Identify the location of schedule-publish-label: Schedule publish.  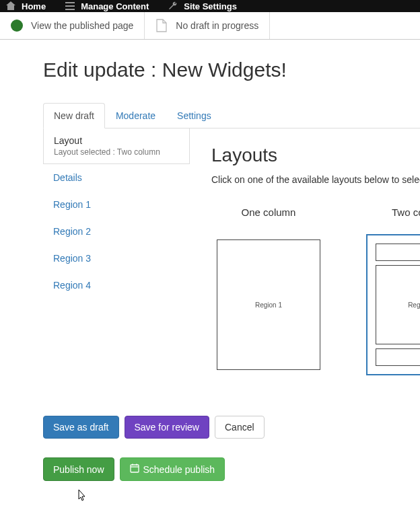
(179, 470).